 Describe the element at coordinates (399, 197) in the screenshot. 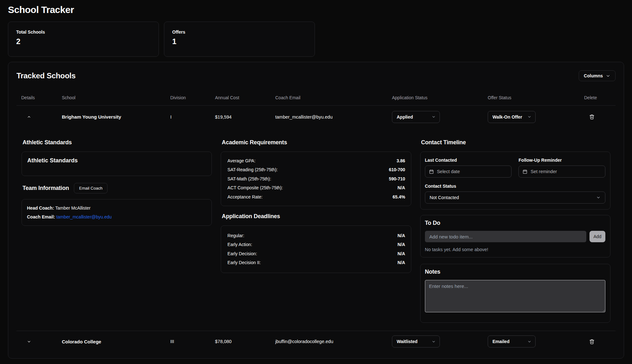

I see `stat-value: 65.4%` at that location.